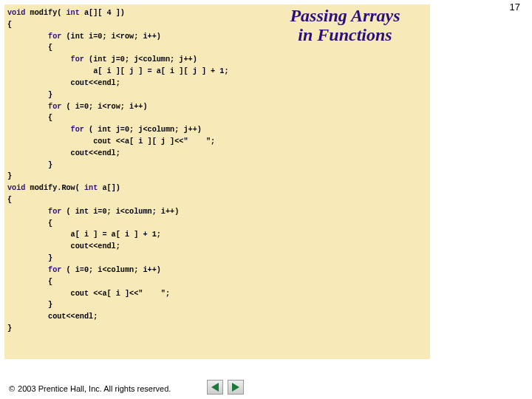 This screenshot has width=532, height=399. I want to click on next-slide-button, so click(236, 387).